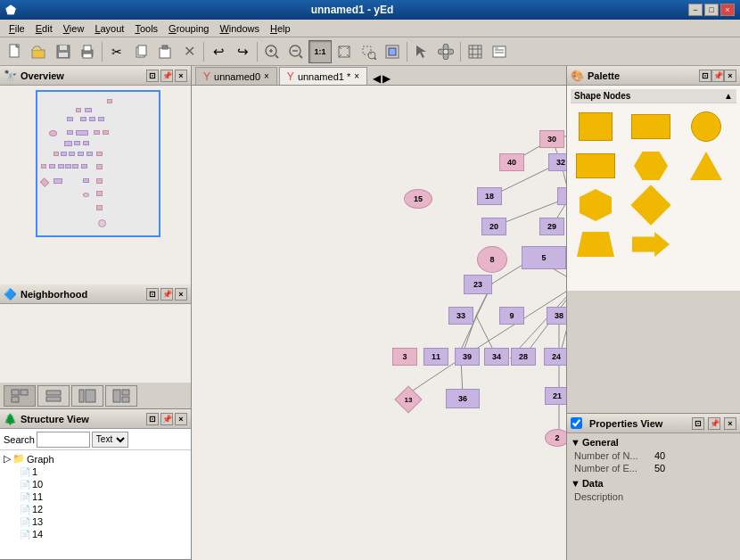 The height and width of the screenshot is (560, 740). What do you see at coordinates (405, 357) in the screenshot?
I see `graph-node-3: 3` at bounding box center [405, 357].